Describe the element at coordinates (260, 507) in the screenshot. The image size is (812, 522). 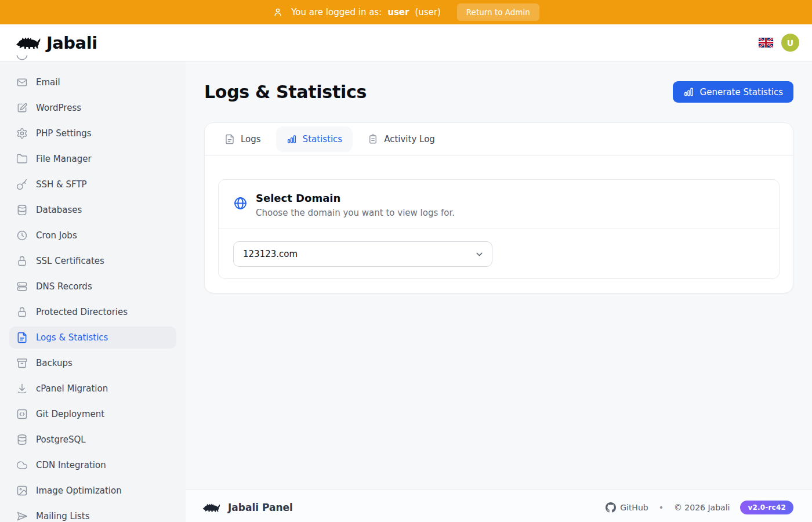
I see `footer-brand: Jabali Panel` at that location.